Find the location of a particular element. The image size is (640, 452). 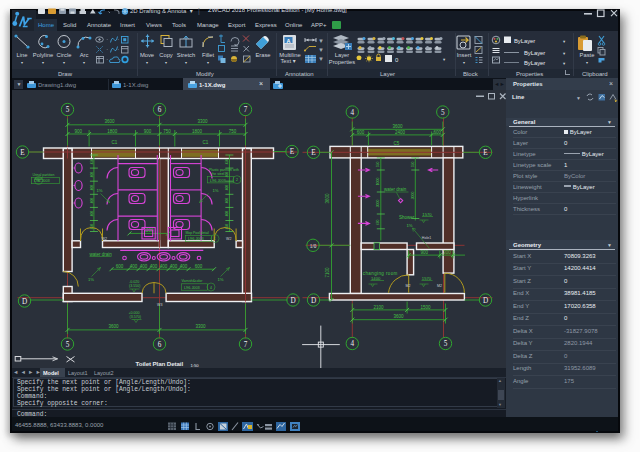

svg-text: A is located at coordinates (289, 41).